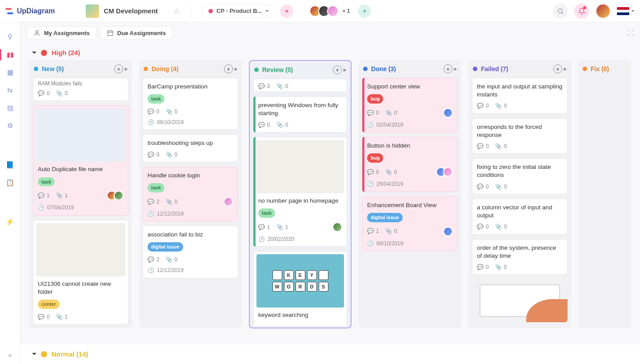 This screenshot has width=640, height=364. Describe the element at coordinates (330, 51) in the screenshot. I see `group-header-high: High (24)` at that location.